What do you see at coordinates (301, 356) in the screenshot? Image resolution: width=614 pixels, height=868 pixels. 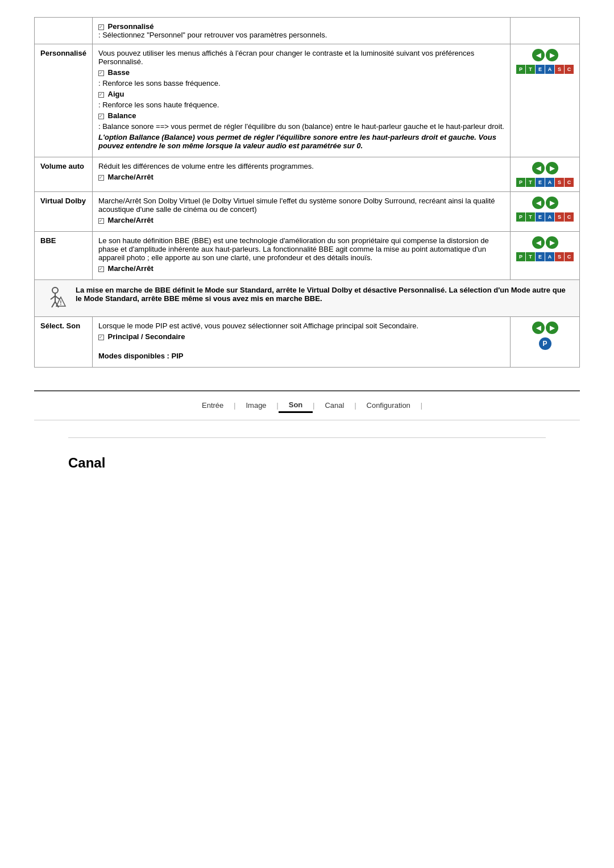 I see `row-desc: Modes disponibles : PIP` at bounding box center [301, 356].